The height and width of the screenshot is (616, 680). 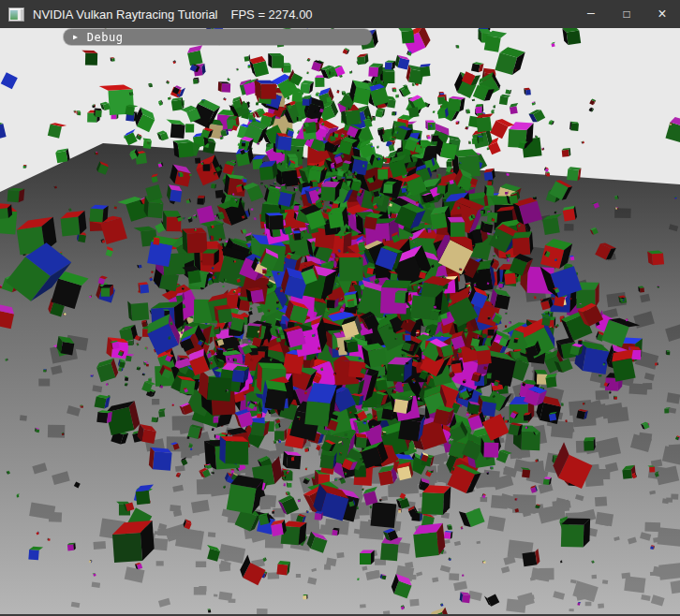 What do you see at coordinates (17, 15) in the screenshot?
I see `app-icon` at bounding box center [17, 15].